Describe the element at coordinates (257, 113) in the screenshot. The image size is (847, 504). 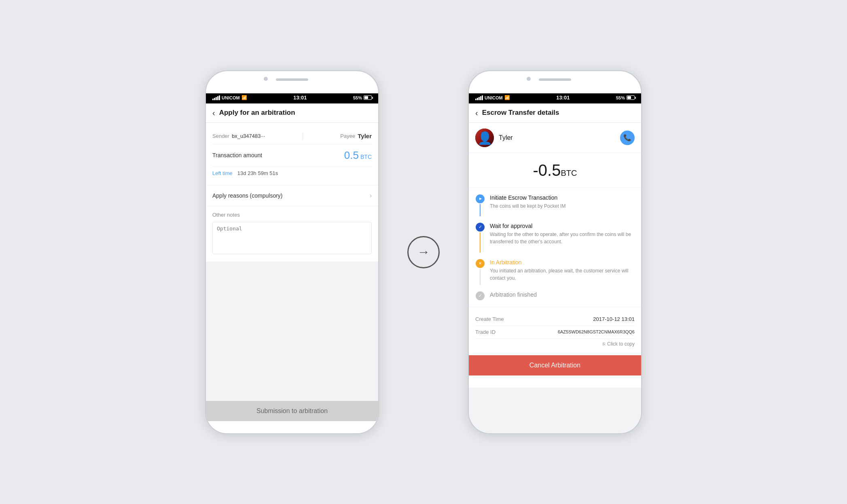
I see `page-title-1: Apply for an arbitration` at that location.